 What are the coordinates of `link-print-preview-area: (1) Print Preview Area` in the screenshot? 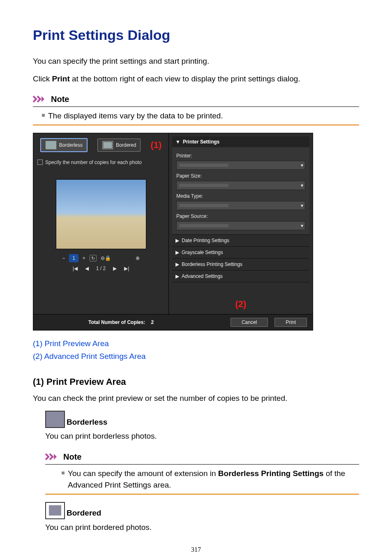 It's located at (71, 344).